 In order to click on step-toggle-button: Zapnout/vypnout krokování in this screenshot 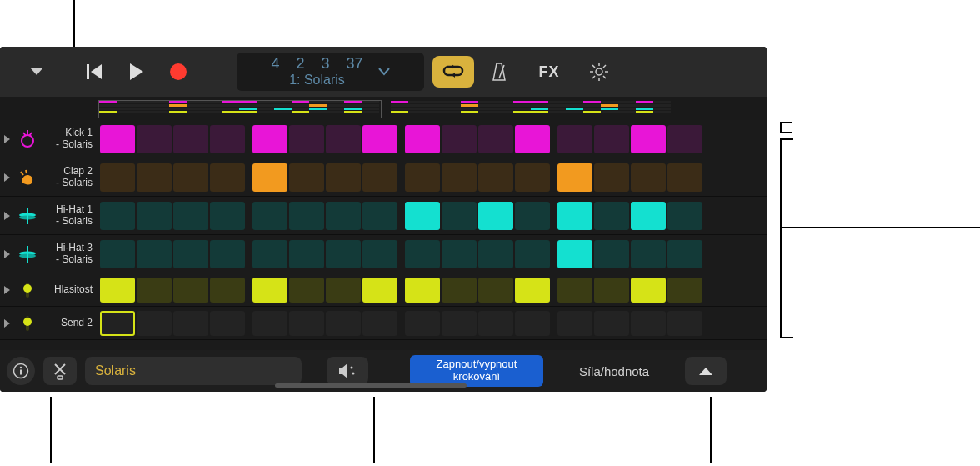, I will do `click(477, 371)`.